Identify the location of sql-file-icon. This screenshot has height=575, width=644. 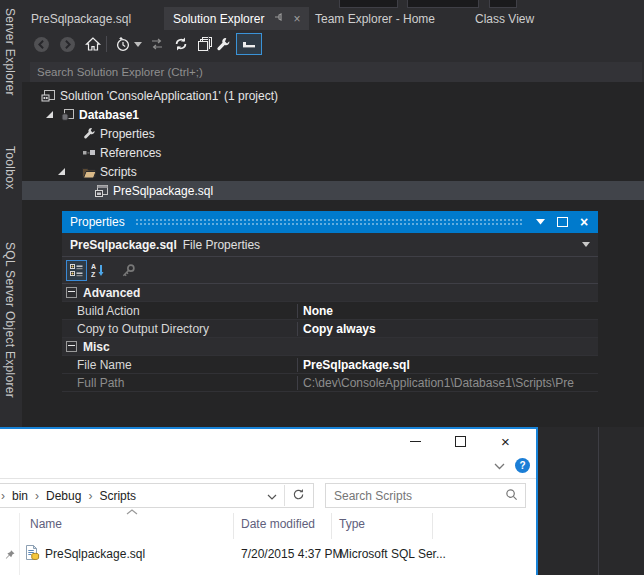
(32, 553).